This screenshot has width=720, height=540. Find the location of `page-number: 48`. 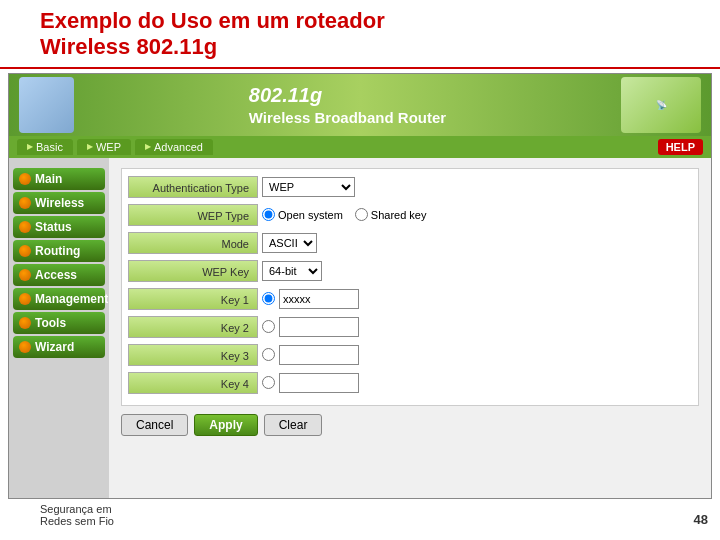

page-number: 48 is located at coordinates (701, 520).